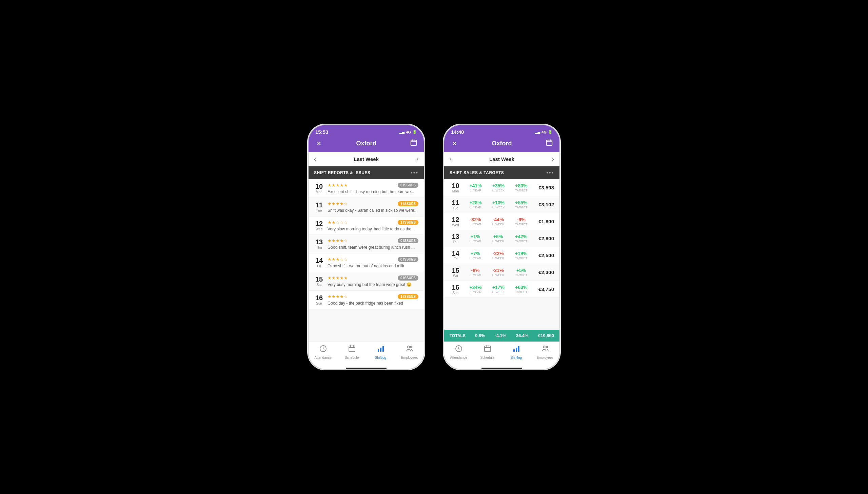  What do you see at coordinates (366, 189) in the screenshot?
I see `shift-row: 10 Mon ★★★★★ 0 ISSUES Excellent shift - …` at bounding box center [366, 189].